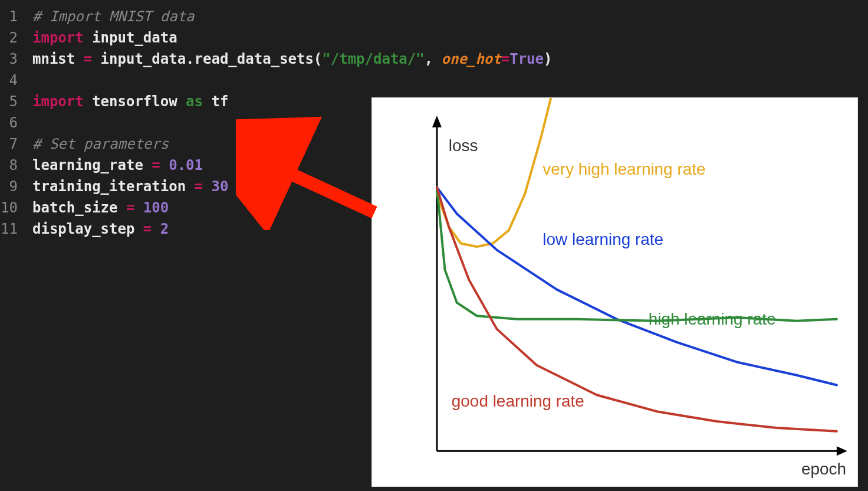 Image resolution: width=868 pixels, height=491 pixels. Describe the element at coordinates (518, 401) in the screenshot. I see `series-label: good learning rate` at that location.